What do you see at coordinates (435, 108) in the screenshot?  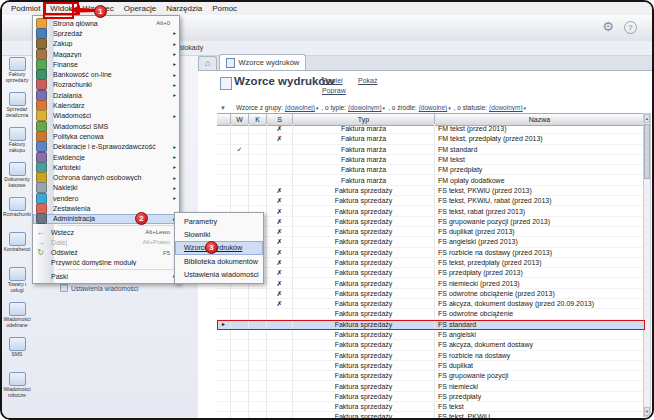 I see `filter-value-dropdown: (dowolne)▾` at bounding box center [435, 108].